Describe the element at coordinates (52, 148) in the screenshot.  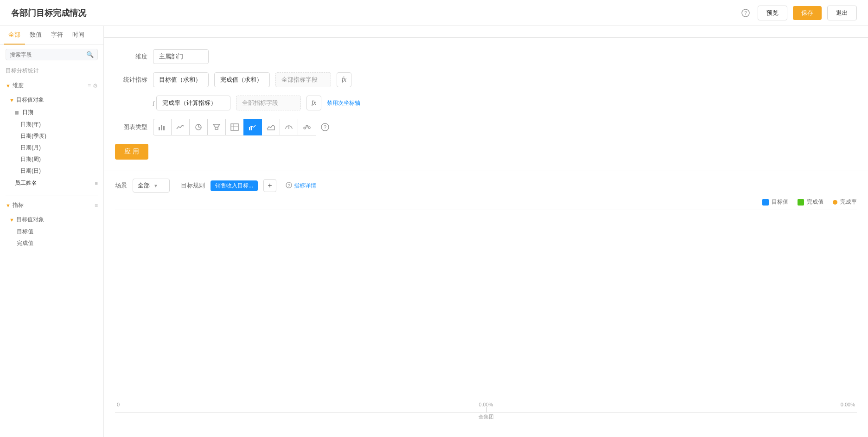
I see `date-month-item: 日期(月)` at that location.